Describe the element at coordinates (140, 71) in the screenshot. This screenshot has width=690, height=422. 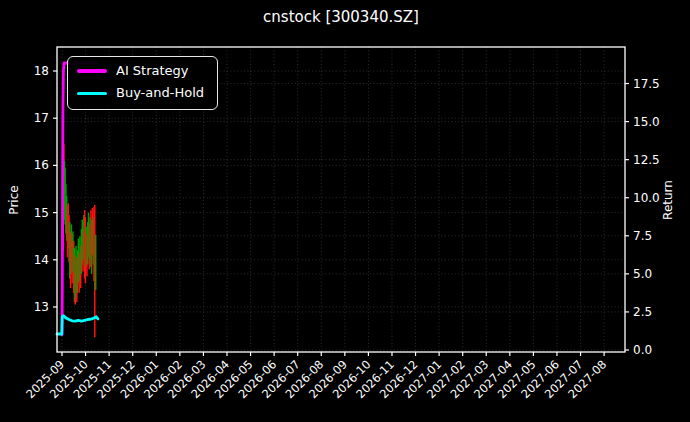
I see `legend-item-ai-strategy: AI Strategy` at that location.